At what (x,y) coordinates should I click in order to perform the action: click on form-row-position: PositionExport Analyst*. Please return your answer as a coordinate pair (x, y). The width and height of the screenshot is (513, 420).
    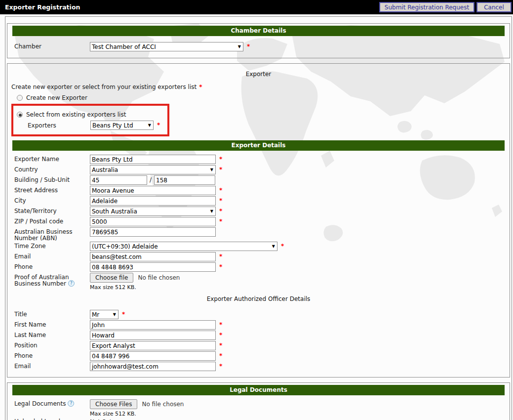
    Looking at the image, I should click on (262, 346).